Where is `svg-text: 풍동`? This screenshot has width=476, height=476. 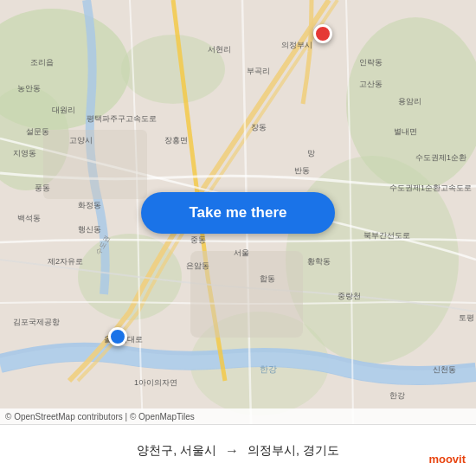 svg-text: 풍동 is located at coordinates (42, 188).